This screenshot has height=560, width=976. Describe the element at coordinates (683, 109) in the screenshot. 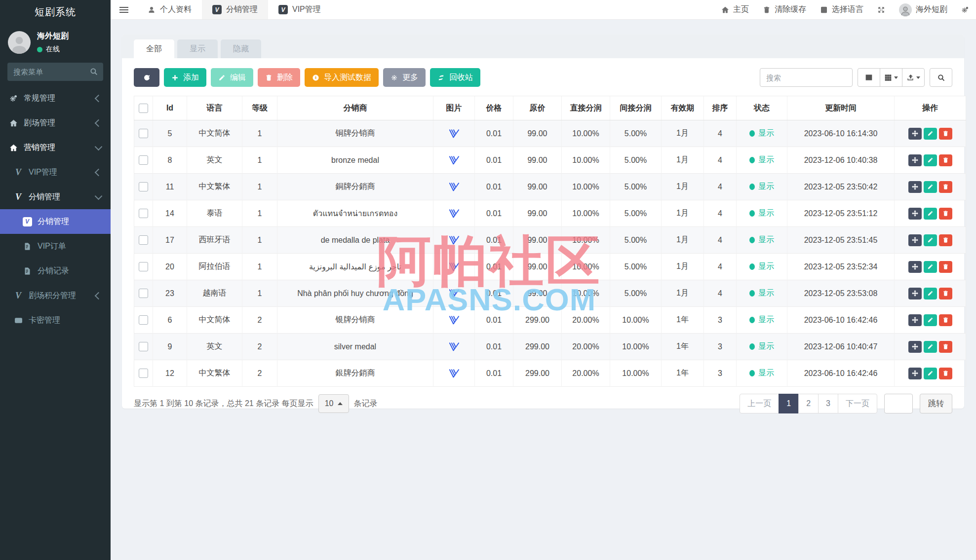

I see `column-header-10: 有效期` at that location.